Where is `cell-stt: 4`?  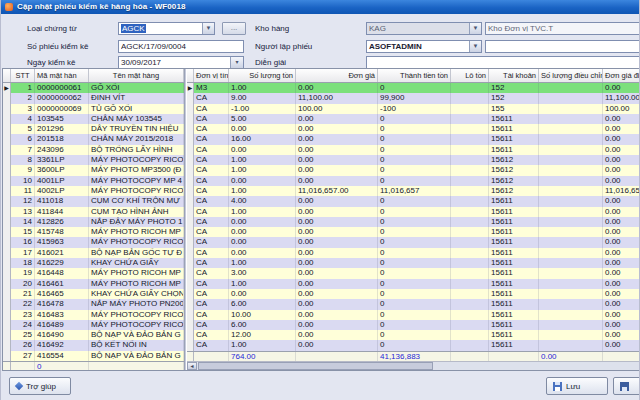
cell-stt: 4 is located at coordinates (23, 119).